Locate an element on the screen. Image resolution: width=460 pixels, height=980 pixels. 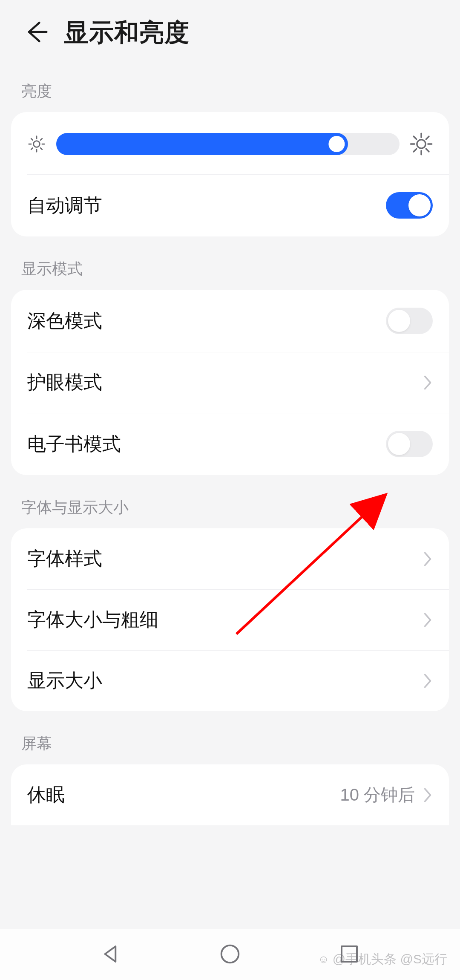
dark-mode-row: 深色模式 is located at coordinates (230, 321).